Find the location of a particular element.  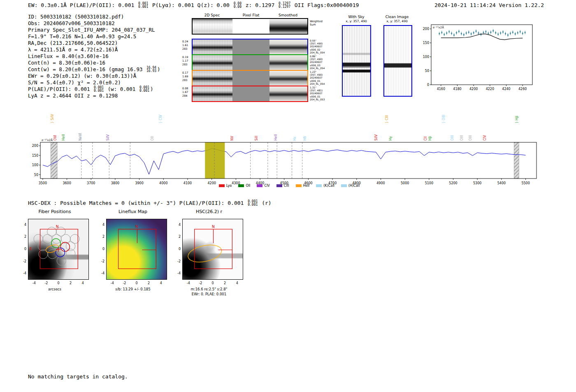

with-sky-image-content is located at coordinates (356, 61).